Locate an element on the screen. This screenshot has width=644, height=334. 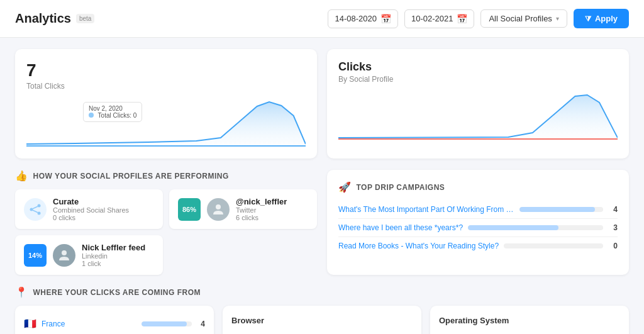
tooltip-label: Total Clicks: is located at coordinates (114, 116).